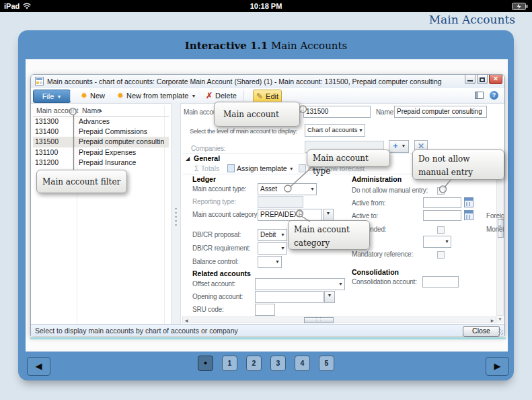 The height and width of the screenshot is (400, 532). What do you see at coordinates (328, 215) in the screenshot?
I see `main-account-category-drop-button: ▼` at bounding box center [328, 215].